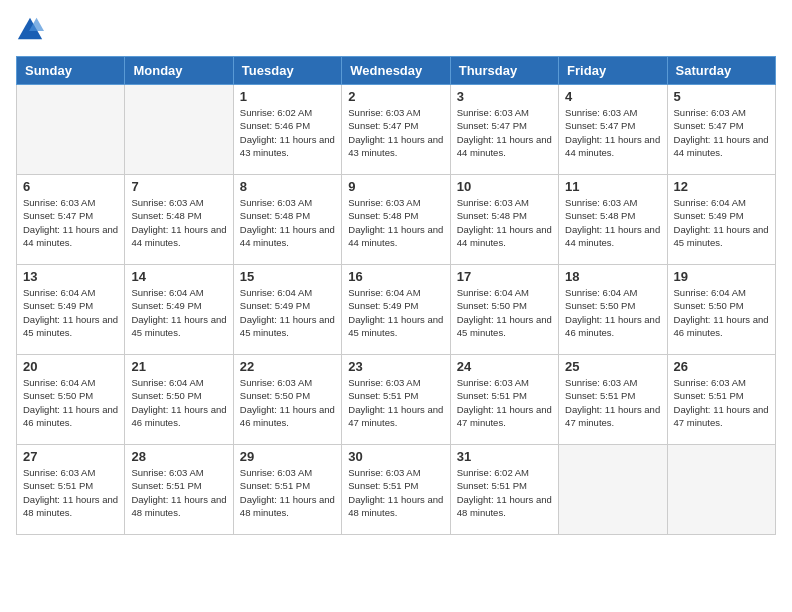 This screenshot has width=792, height=612. I want to click on calendar-cell: 13Sunrise: 6:04 AM Sunset: 5:49 PM Dayli…, so click(71, 310).